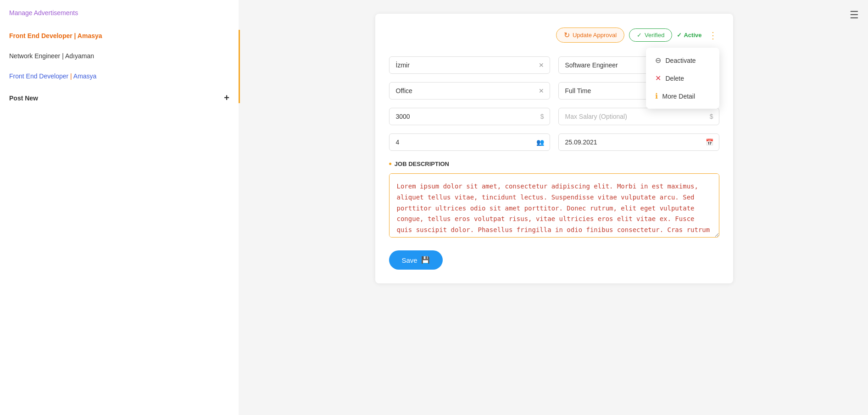  I want to click on min-salary-input, so click(463, 116).